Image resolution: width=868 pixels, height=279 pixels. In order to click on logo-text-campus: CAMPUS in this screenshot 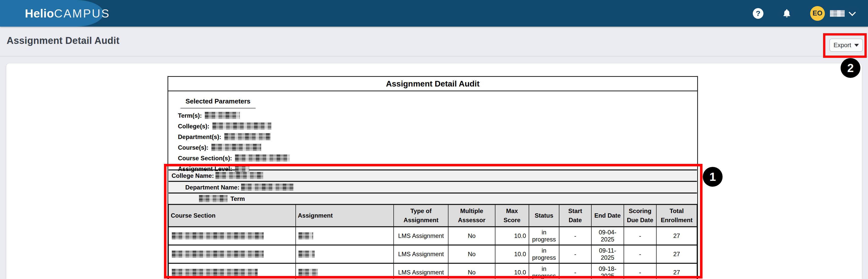, I will do `click(82, 13)`.